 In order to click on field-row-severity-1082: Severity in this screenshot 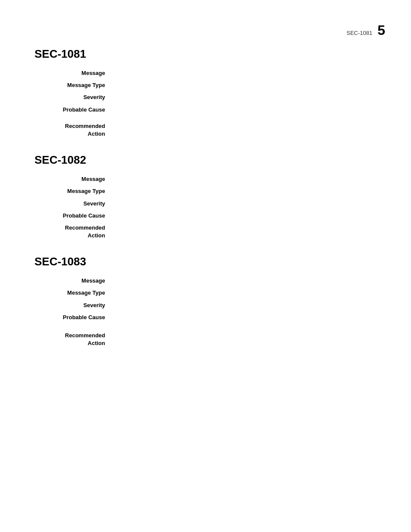, I will do `click(206, 204)`.